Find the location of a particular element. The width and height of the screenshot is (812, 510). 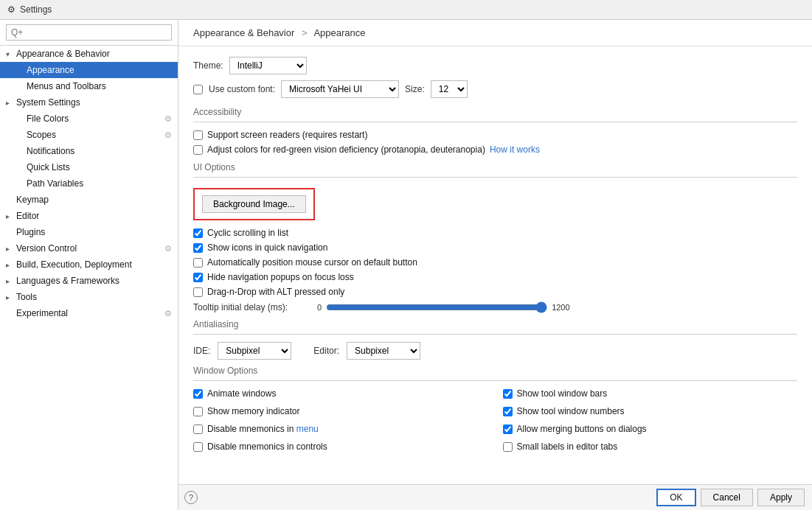

ok-button: OK is located at coordinates (676, 497).